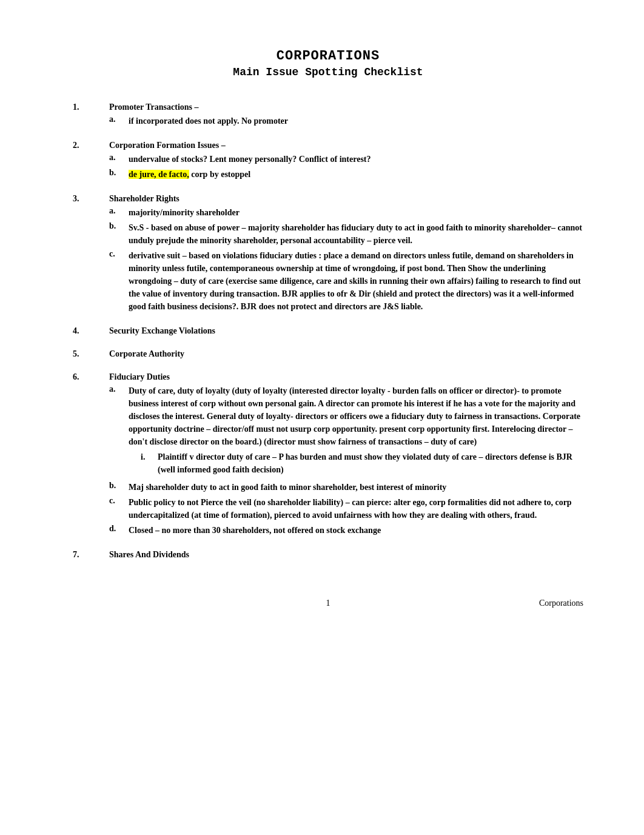 The image size is (644, 835). What do you see at coordinates (328, 556) in the screenshot?
I see `main-list-item: 7.Shares And Dividends` at bounding box center [328, 556].